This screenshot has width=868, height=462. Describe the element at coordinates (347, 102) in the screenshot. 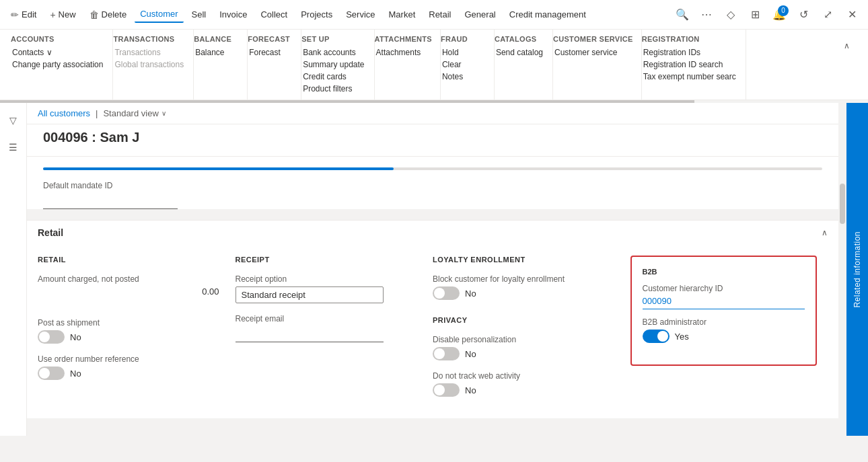

I see `ribbon-scroll-thumb` at that location.